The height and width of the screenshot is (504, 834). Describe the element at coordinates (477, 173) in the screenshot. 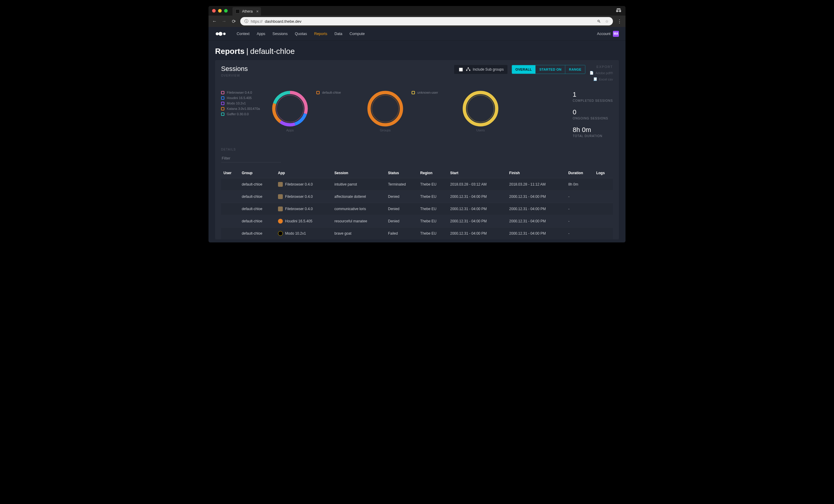

I see `col-start: Start` at that location.